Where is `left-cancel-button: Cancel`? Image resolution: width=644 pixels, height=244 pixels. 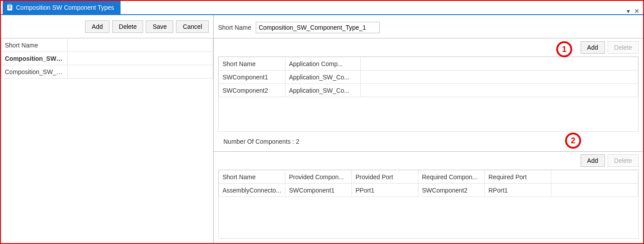 left-cancel-button: Cancel is located at coordinates (192, 27).